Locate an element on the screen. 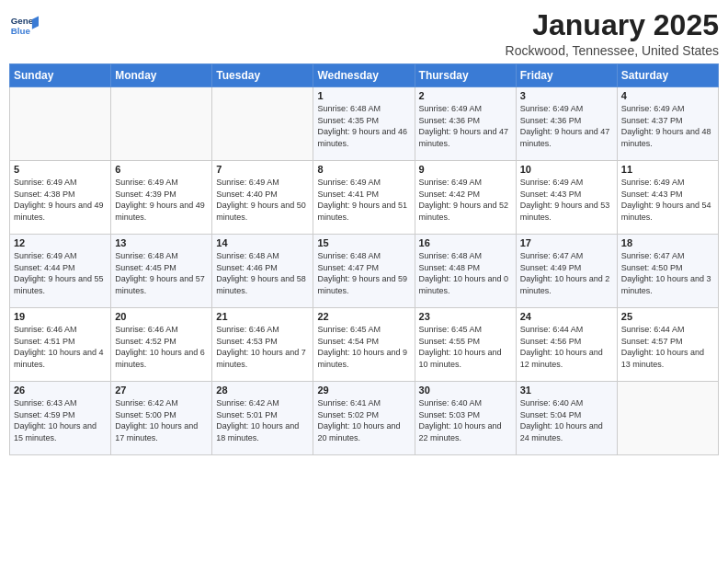 This screenshot has height=563, width=728. day-info: Sunrise: 6:42 AM Sunset: 5:00 PM Dayligh… is located at coordinates (162, 420).